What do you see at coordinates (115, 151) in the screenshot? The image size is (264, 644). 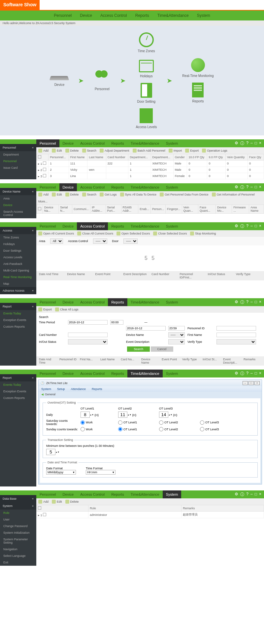 I see `adjust-dept-button: Adjust Department` at bounding box center [115, 151].